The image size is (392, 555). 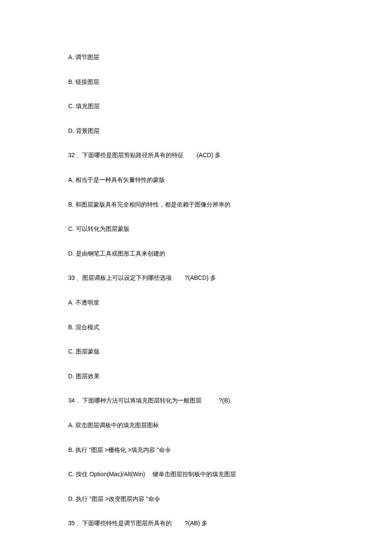 What do you see at coordinates (196, 352) in the screenshot?
I see `text-line: C. 图层蒙版` at bounding box center [196, 352].